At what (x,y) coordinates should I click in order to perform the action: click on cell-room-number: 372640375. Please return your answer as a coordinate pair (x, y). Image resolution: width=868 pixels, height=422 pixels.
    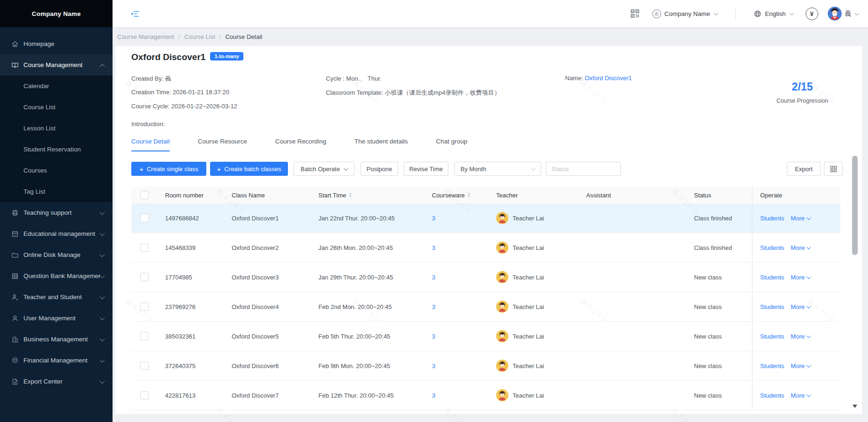
    Looking at the image, I should click on (191, 366).